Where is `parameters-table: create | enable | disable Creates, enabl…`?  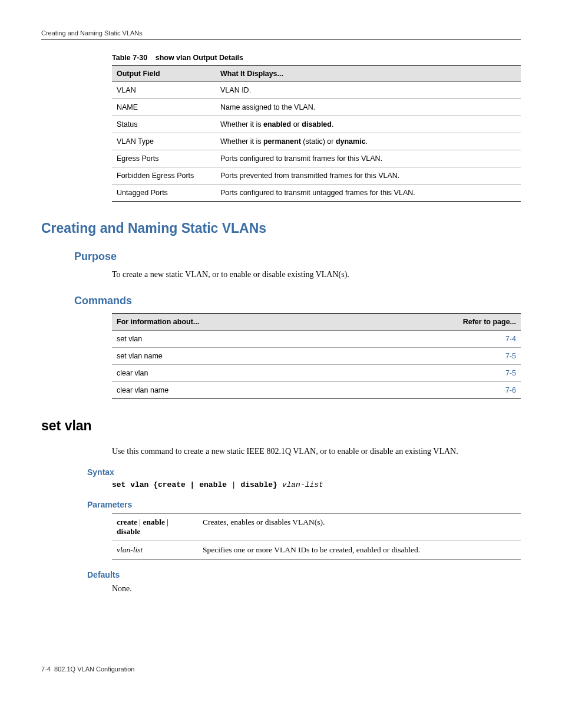
parameters-table: create | enable | disable Creates, enabl… is located at coordinates (316, 536).